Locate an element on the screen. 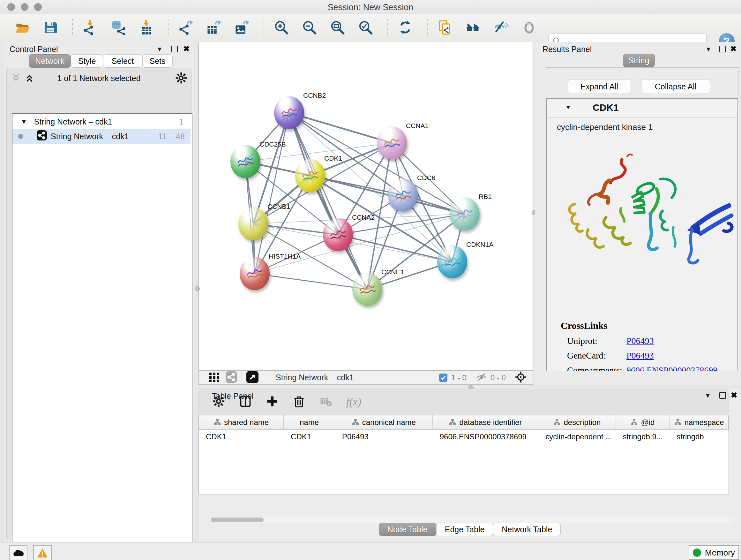 The height and width of the screenshot is (560, 741). table-cell: cyclin-dependent ... is located at coordinates (577, 437).